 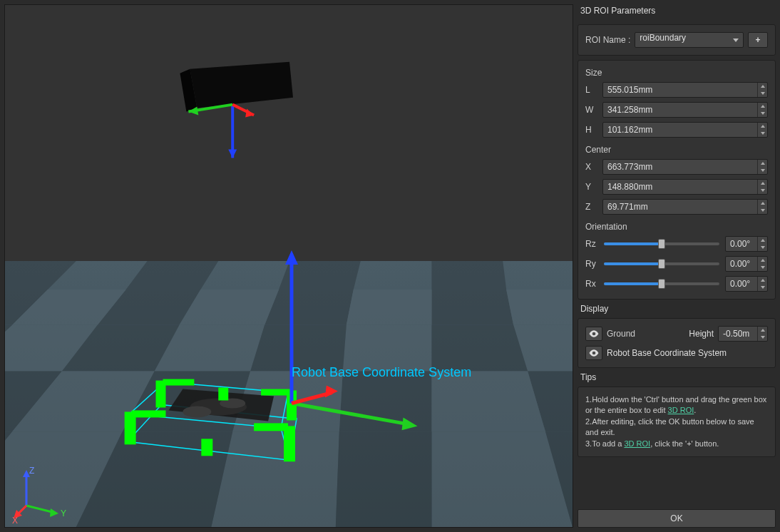 What do you see at coordinates (685, 110) in the screenshot?
I see `size-w-input: 341.258mm` at bounding box center [685, 110].